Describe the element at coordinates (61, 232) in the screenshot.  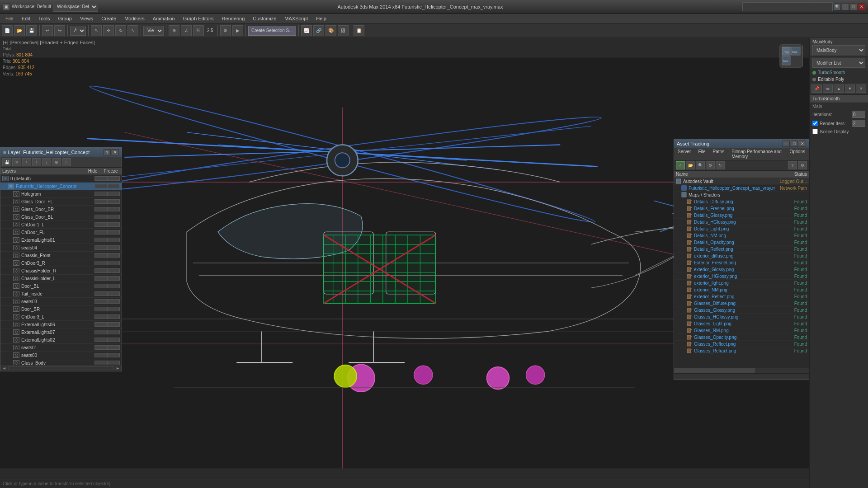
I see `layer-row: ⬡ChDoor_FL` at that location.